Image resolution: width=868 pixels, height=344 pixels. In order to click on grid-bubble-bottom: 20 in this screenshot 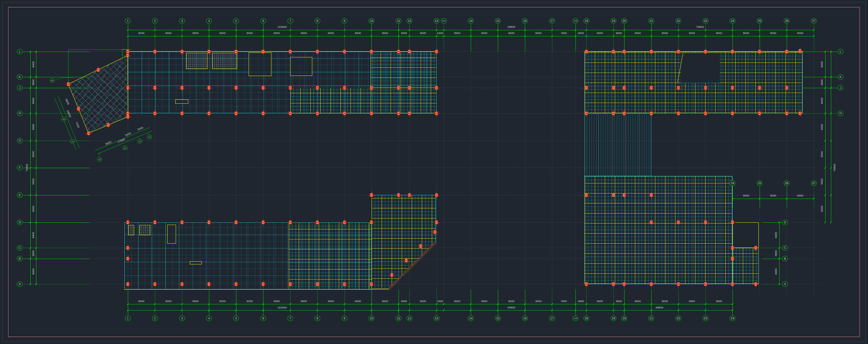, I will do `click(624, 318)`.